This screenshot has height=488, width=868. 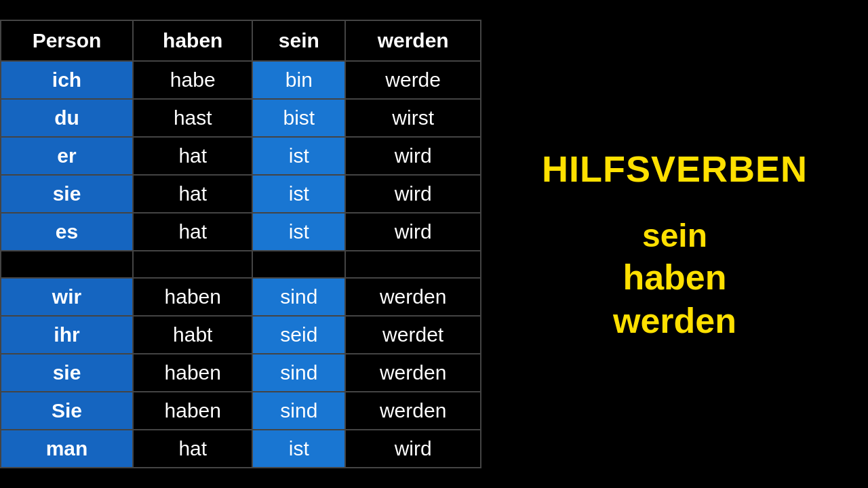 What do you see at coordinates (413, 335) in the screenshot?
I see `cell-werden: werdet` at bounding box center [413, 335].